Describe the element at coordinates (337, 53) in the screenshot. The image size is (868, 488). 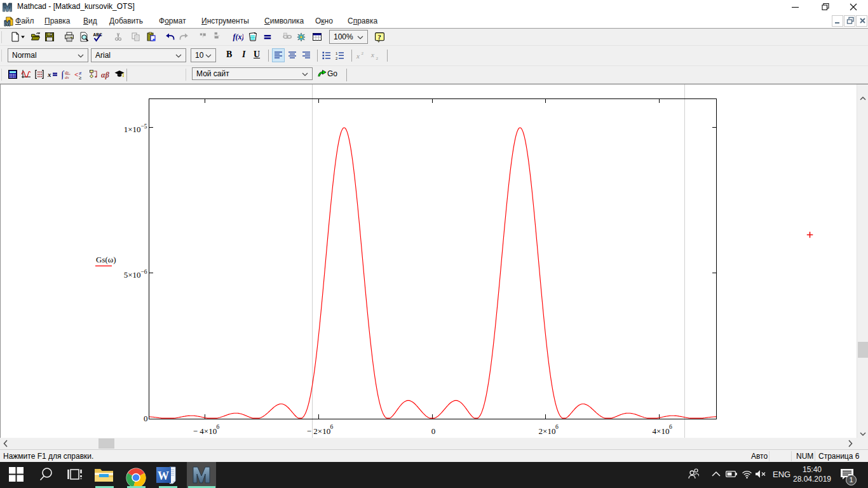
I see `svg-text: 1` at that location.